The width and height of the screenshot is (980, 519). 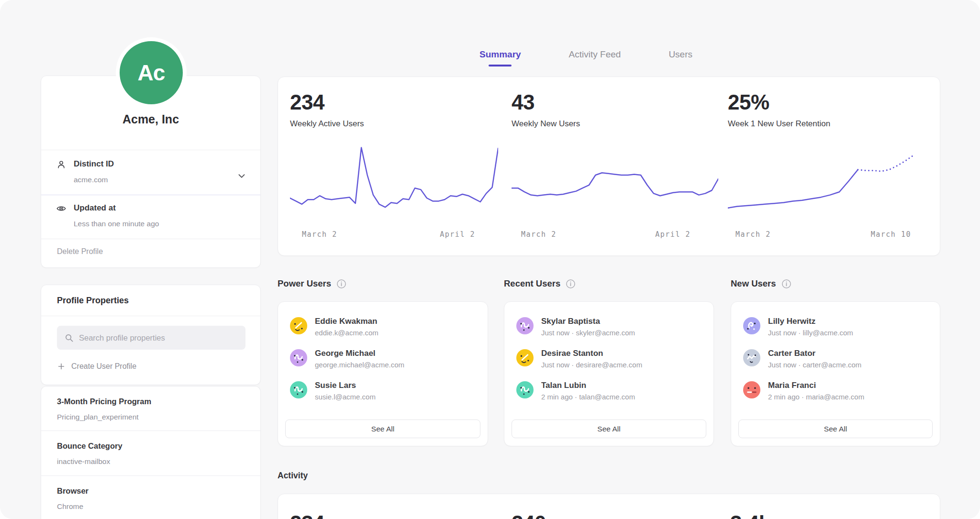 What do you see at coordinates (609, 359) in the screenshot?
I see `user-row: Desirae Stanton Just now · desirare@acme…` at bounding box center [609, 359].